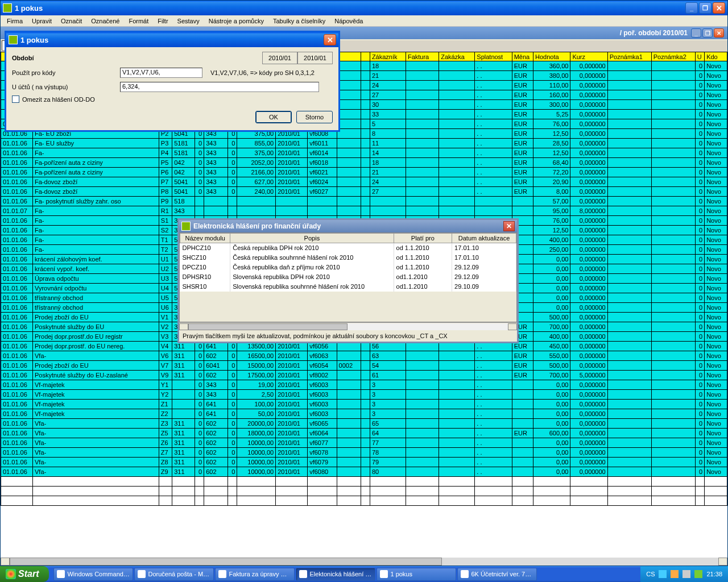 The image size is (728, 582). Describe the element at coordinates (416, 574) in the screenshot. I see `taskbar-item: 1 pokus` at that location.